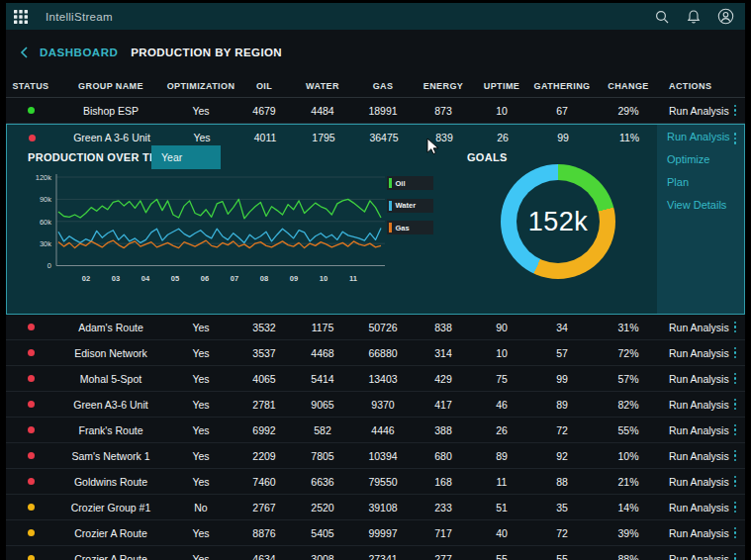 This screenshot has height=560, width=751. Describe the element at coordinates (502, 556) in the screenshot. I see `cell-uptime: 55` at that location.